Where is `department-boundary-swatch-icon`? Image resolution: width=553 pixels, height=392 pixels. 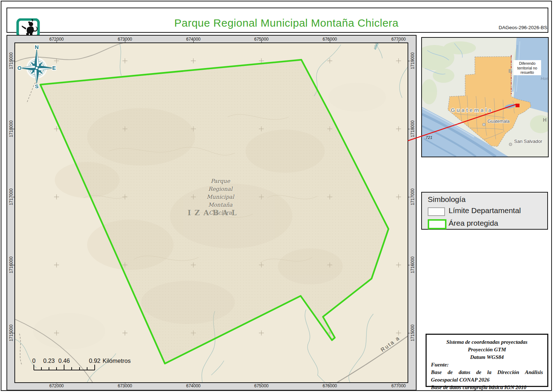
department-boundary-swatch-icon is located at coordinates (436, 212).